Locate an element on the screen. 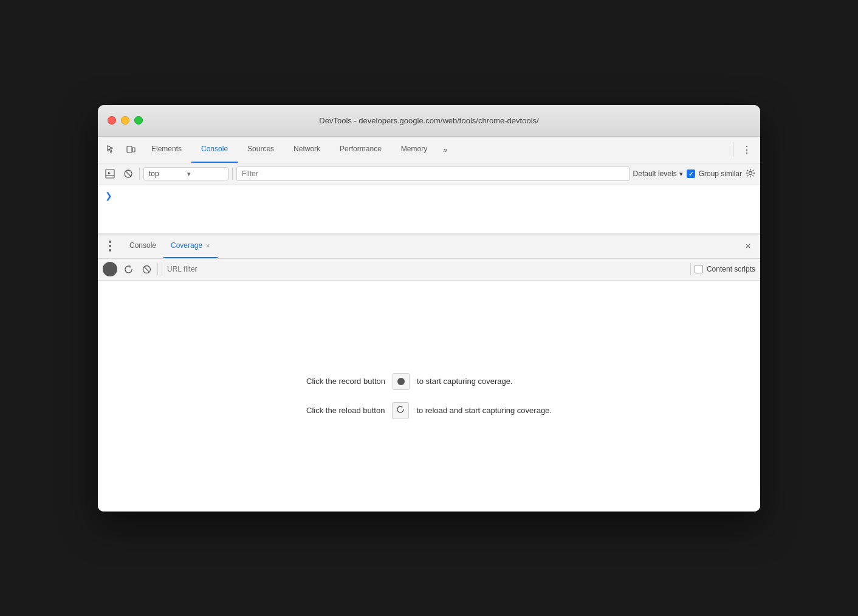 Image resolution: width=858 pixels, height=616 pixels. maximize-button is located at coordinates (139, 120).